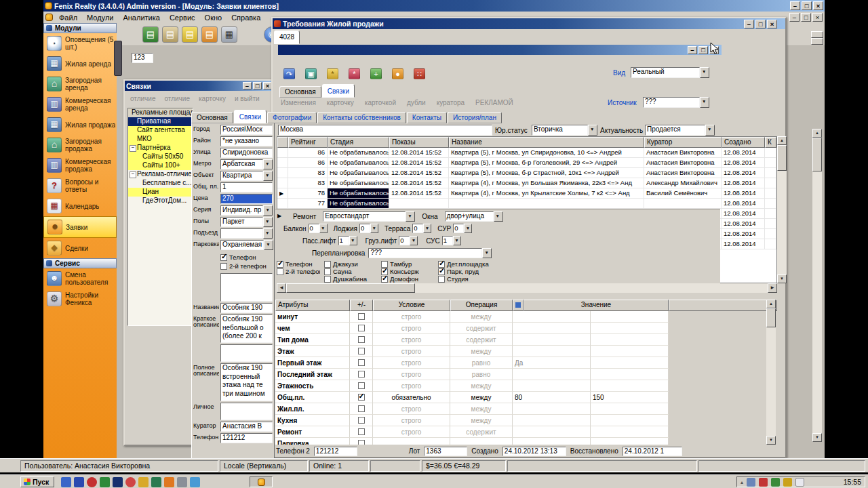 This screenshot has width=868, height=488. I want to click on tree-item: Сайт агентства, so click(160, 130).